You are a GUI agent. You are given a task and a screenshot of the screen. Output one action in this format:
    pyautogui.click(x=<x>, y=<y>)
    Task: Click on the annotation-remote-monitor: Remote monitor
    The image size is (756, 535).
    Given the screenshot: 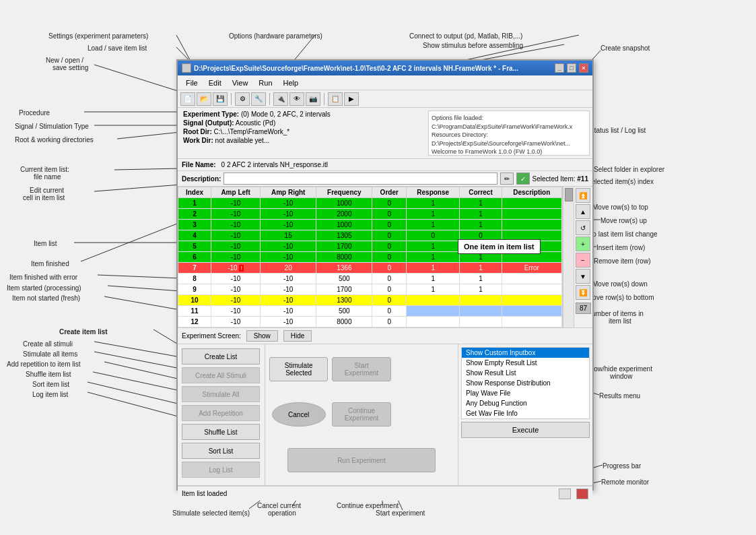 What is the action you would take?
    pyautogui.click(x=625, y=482)
    